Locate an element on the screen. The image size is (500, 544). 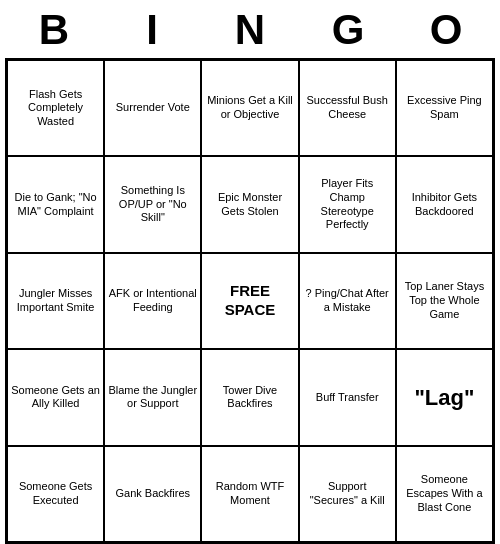
bingo-cell-r0c2: Minions Get a Kill or Objective is located at coordinates (250, 108).